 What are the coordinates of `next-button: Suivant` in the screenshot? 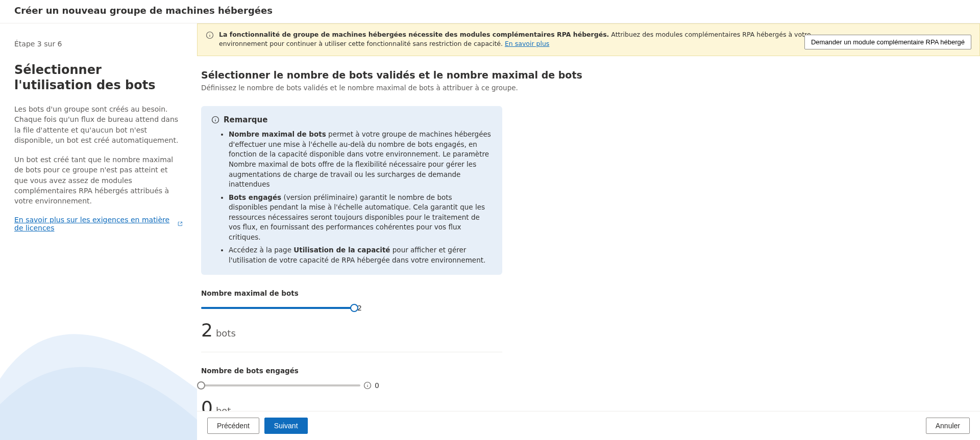 It's located at (286, 426).